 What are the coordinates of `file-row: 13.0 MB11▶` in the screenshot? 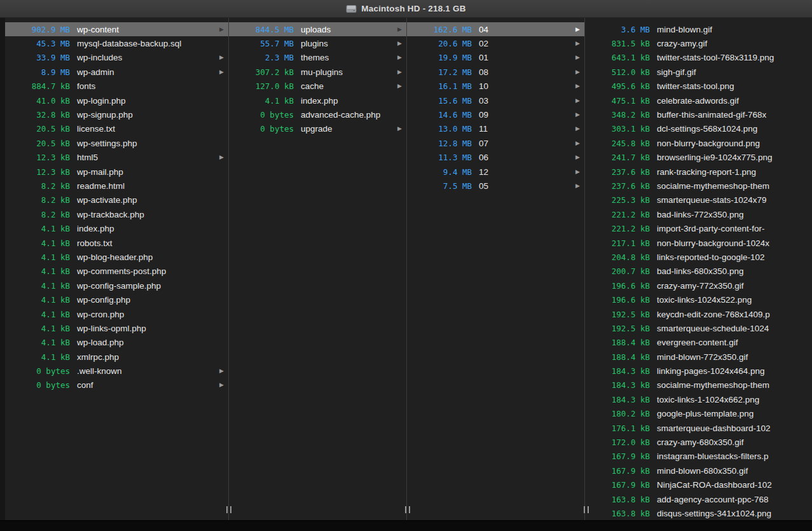 It's located at (496, 129).